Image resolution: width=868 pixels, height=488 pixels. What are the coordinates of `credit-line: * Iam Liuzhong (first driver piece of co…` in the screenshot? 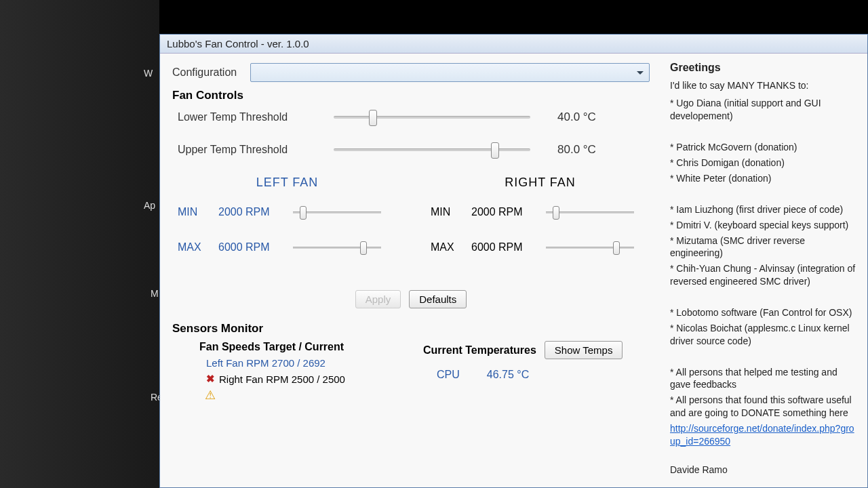 It's located at (765, 210).